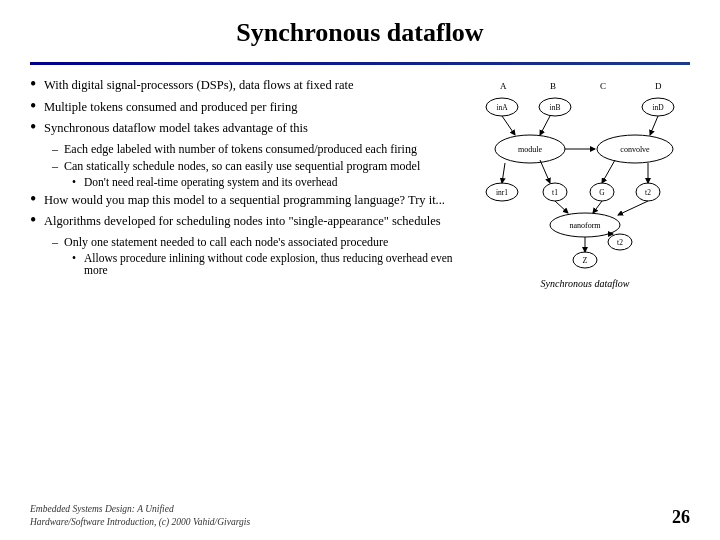 This screenshot has width=720, height=540. I want to click on svg-text: C, so click(603, 86).